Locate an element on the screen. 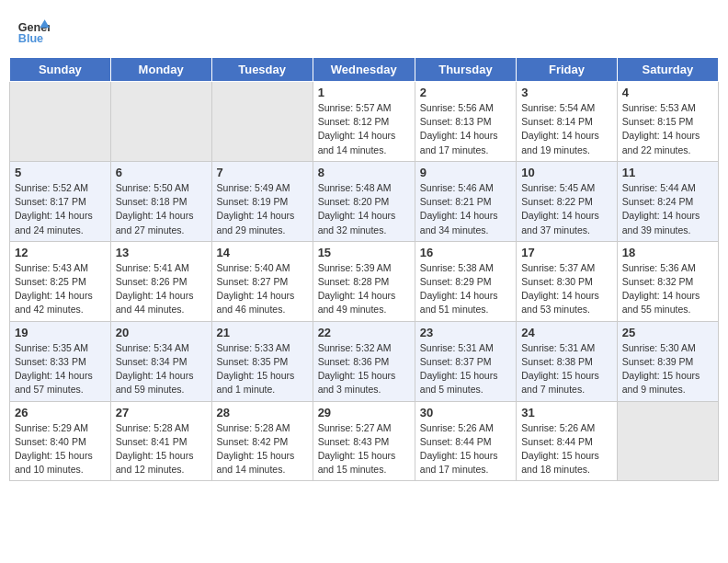  logo-icon: General Blue is located at coordinates (33, 29).